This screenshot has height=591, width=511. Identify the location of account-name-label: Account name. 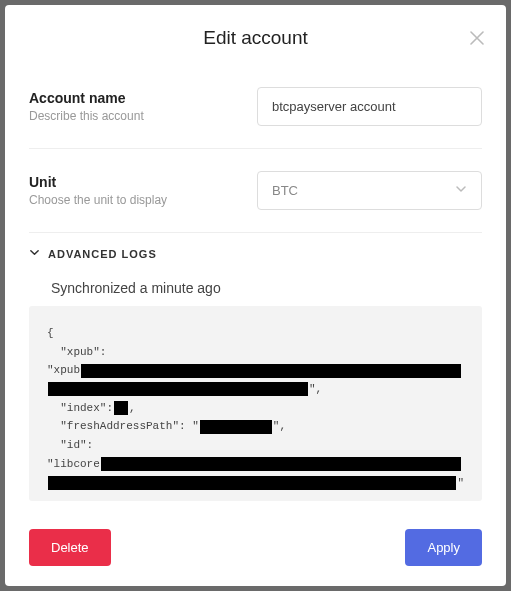
(143, 98).